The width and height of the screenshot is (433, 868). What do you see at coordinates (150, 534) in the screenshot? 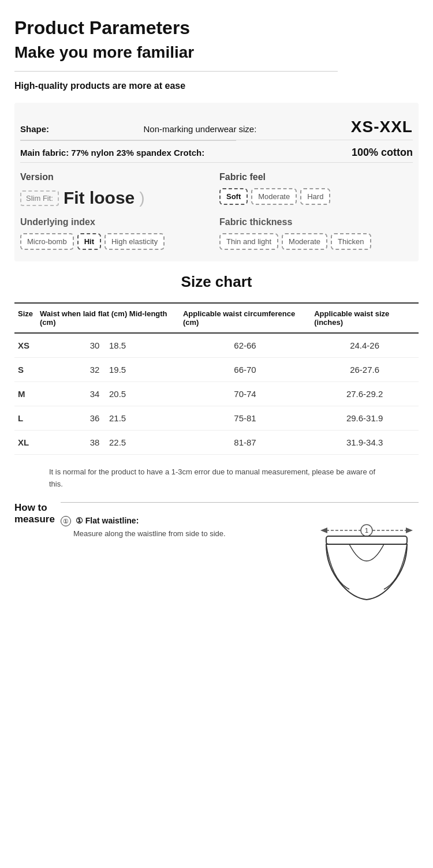
I see `step1-desc: Measure along the waistline from side to…` at bounding box center [150, 534].